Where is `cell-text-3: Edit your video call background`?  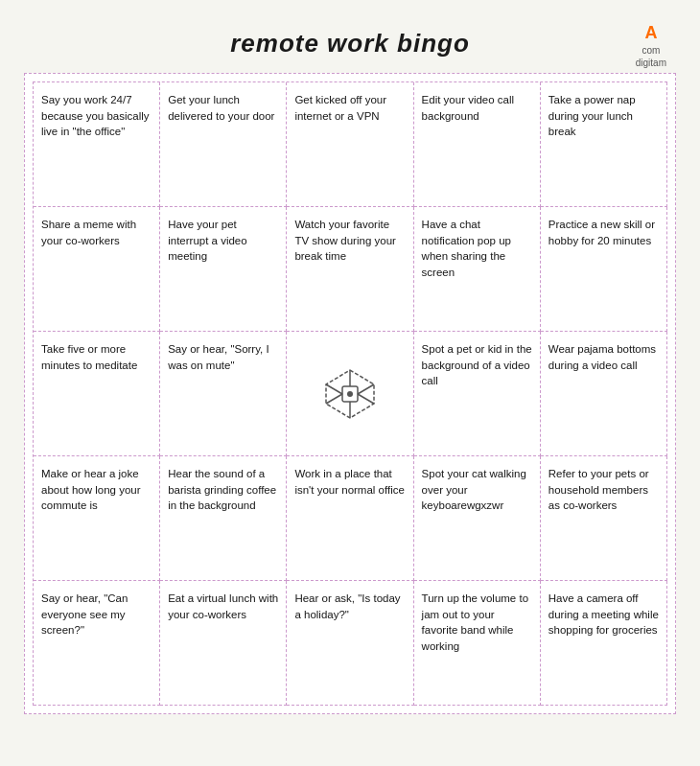 cell-text-3: Edit your video call background is located at coordinates (478, 107).